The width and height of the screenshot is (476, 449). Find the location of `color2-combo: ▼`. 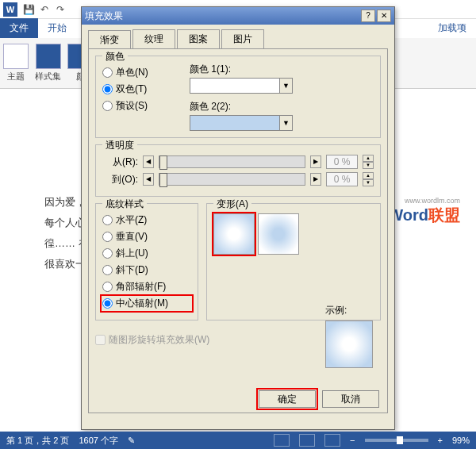

color2-combo: ▼ is located at coordinates (241, 123).